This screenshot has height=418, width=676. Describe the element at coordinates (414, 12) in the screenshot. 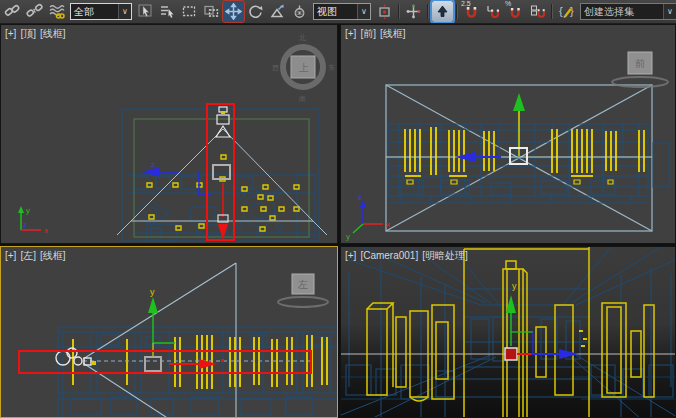

I see `select-and-manipulate-icon` at that location.